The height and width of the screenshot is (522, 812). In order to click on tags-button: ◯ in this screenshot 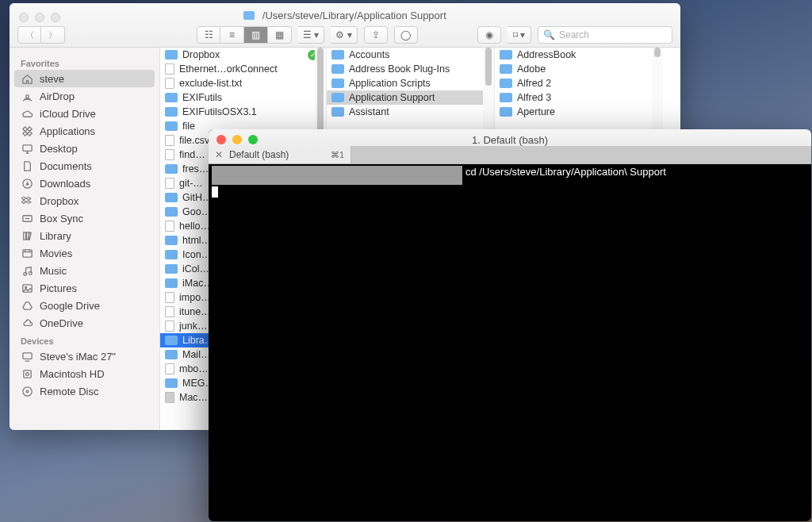, I will do `click(406, 35)`.